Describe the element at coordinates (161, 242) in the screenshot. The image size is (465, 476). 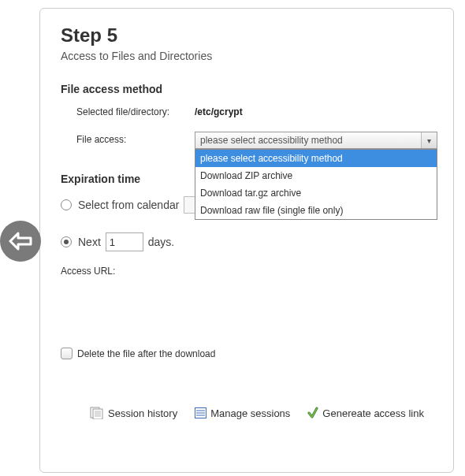
I see `radio-next-suffix: days.` at that location.